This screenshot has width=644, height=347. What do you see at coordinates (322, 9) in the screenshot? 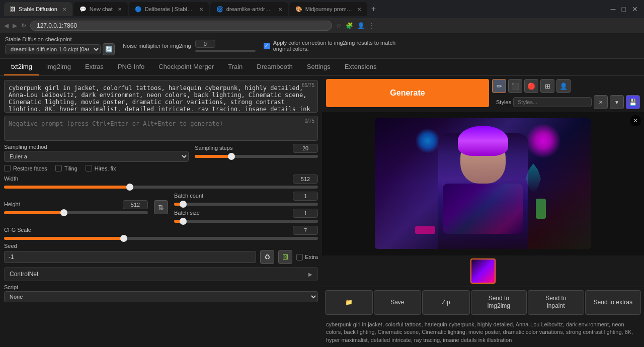
I see `browser-chrome: 🖼 Stable Diffusion ✕ 💬 New chat ✕ 🔵 Deli…` at bounding box center [322, 9].